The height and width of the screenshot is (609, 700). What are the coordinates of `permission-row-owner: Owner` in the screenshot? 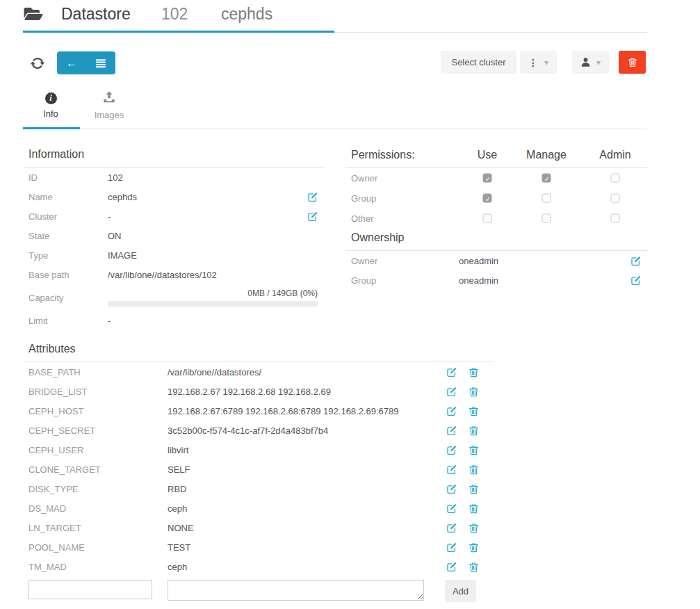 It's located at (496, 178).